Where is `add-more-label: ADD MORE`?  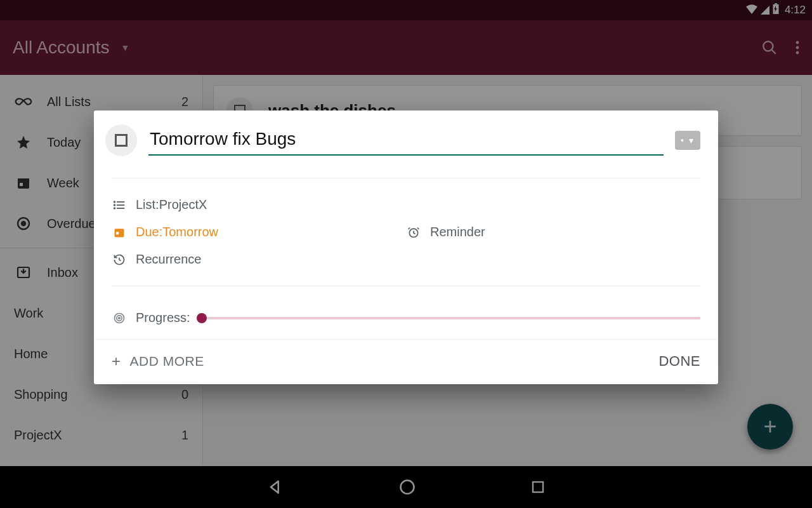
add-more-label: ADD MORE is located at coordinates (167, 361).